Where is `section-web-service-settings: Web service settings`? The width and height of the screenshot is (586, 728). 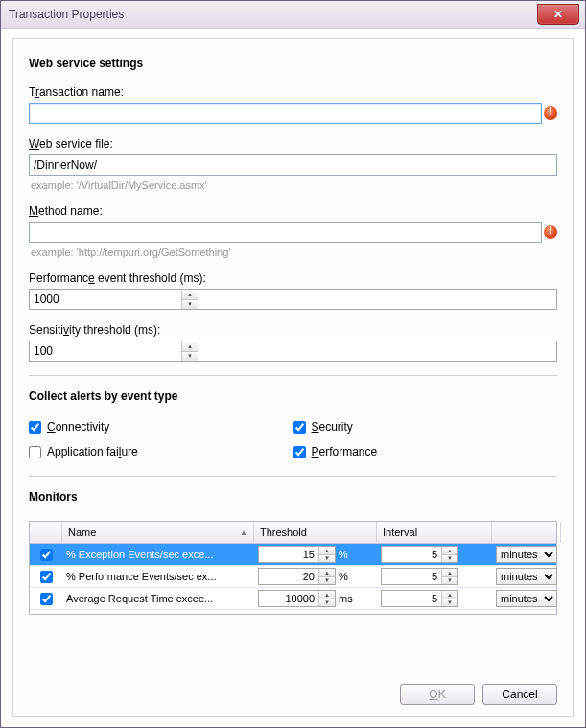
section-web-service-settings: Web service settings is located at coordinates (293, 63).